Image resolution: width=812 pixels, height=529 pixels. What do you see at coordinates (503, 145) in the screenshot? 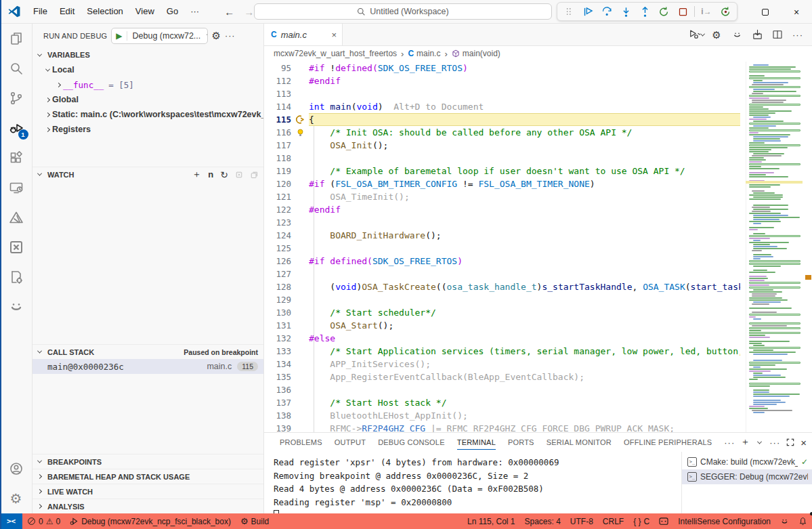
I see `code-line-117: 117 OSA_Init();` at bounding box center [503, 145].